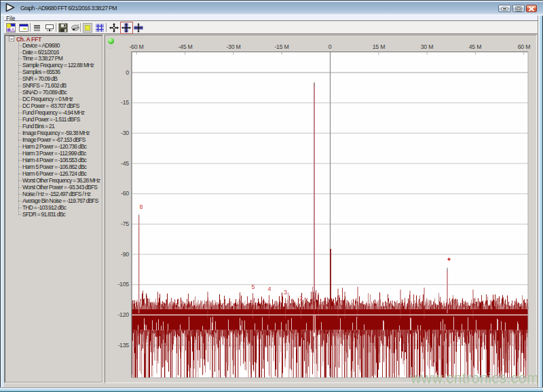  What do you see at coordinates (301, 298) in the screenshot?
I see `svg-text: 2` at bounding box center [301, 298].